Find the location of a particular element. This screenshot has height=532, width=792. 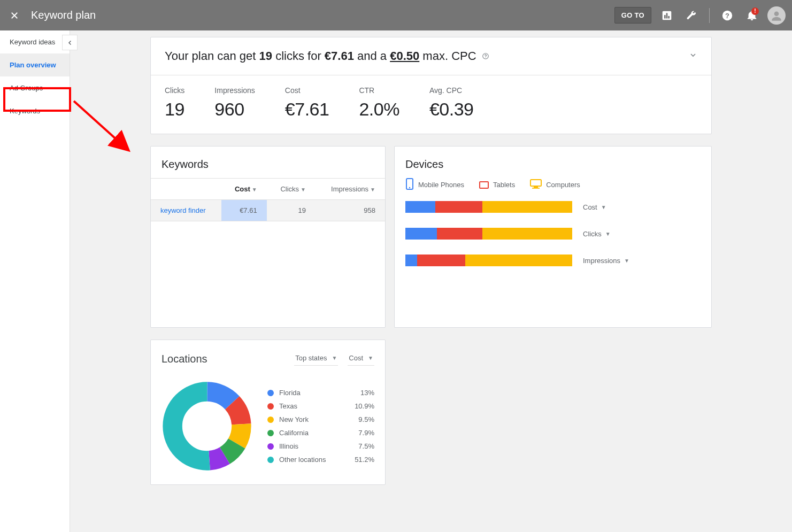

sidebar-item-ad-groups: Ad Groups is located at coordinates (35, 88).